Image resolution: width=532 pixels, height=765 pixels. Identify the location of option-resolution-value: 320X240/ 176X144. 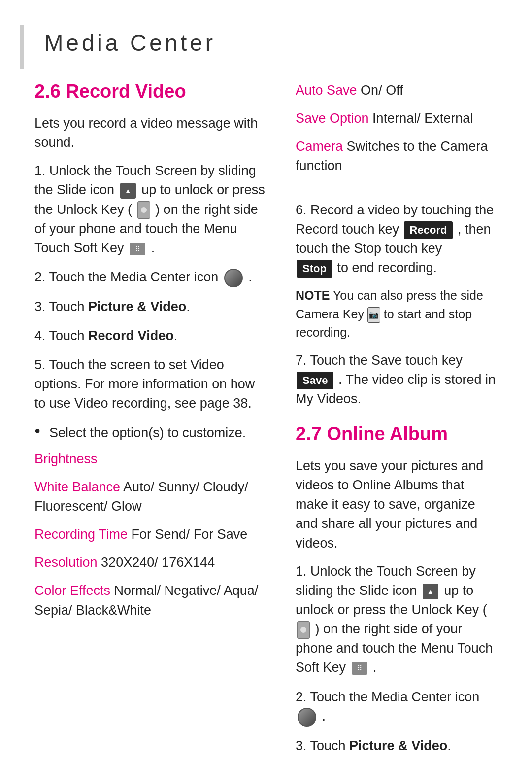
(158, 562).